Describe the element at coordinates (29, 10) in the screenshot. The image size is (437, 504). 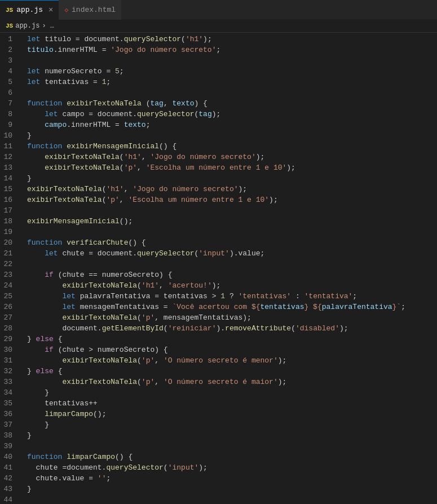
I see `tab-app-js: JS app.js ×` at that location.